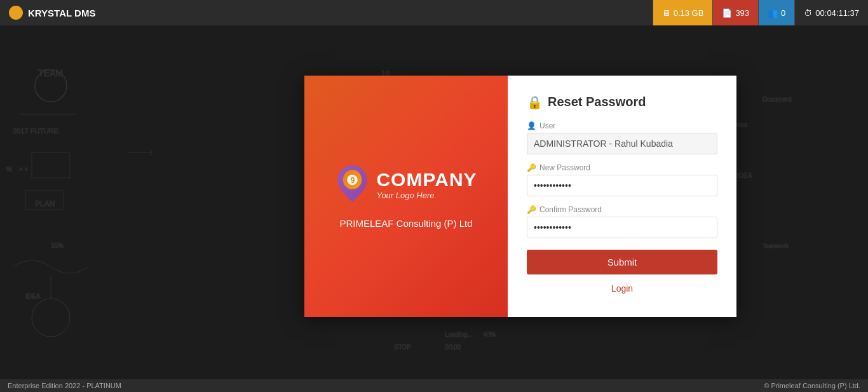 The width and height of the screenshot is (868, 392). What do you see at coordinates (622, 186) in the screenshot?
I see `new-password-input` at bounding box center [622, 186].